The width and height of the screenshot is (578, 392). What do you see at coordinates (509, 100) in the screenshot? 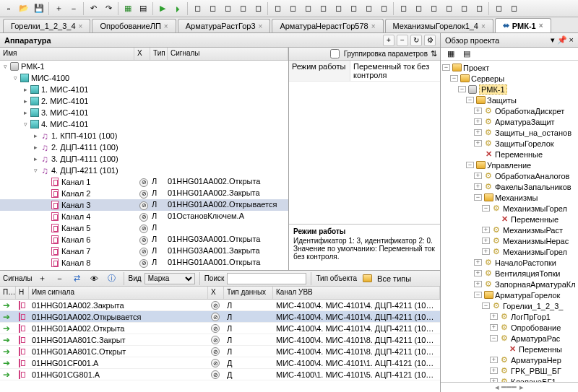
I see `project-tree-row: −Защиты` at bounding box center [509, 100].